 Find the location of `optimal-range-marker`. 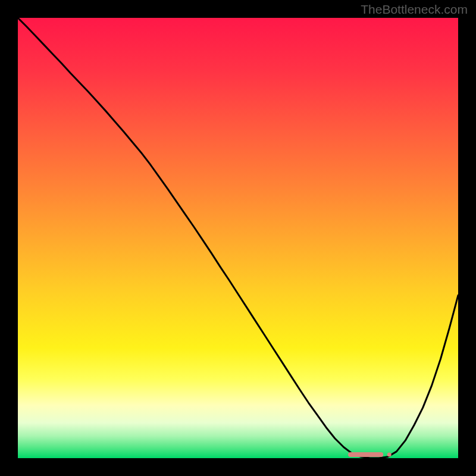

optimal-range-marker is located at coordinates (365, 455).